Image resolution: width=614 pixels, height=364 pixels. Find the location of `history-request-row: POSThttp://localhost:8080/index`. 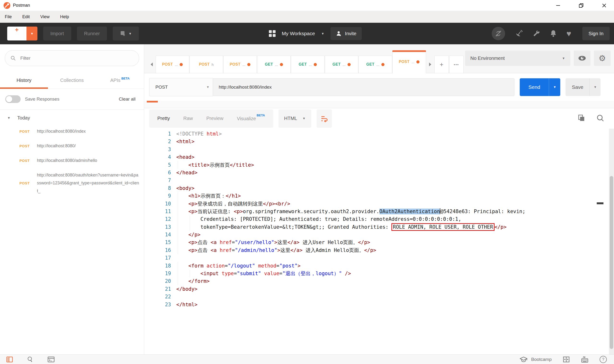

history-request-row: POSThttp://localhost:8080/index is located at coordinates (72, 131).